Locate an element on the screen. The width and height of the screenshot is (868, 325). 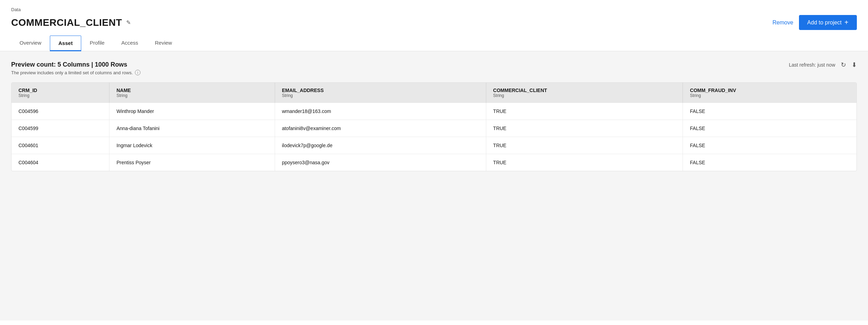
cell-name: Anna-diana Tofanini is located at coordinates (192, 128).